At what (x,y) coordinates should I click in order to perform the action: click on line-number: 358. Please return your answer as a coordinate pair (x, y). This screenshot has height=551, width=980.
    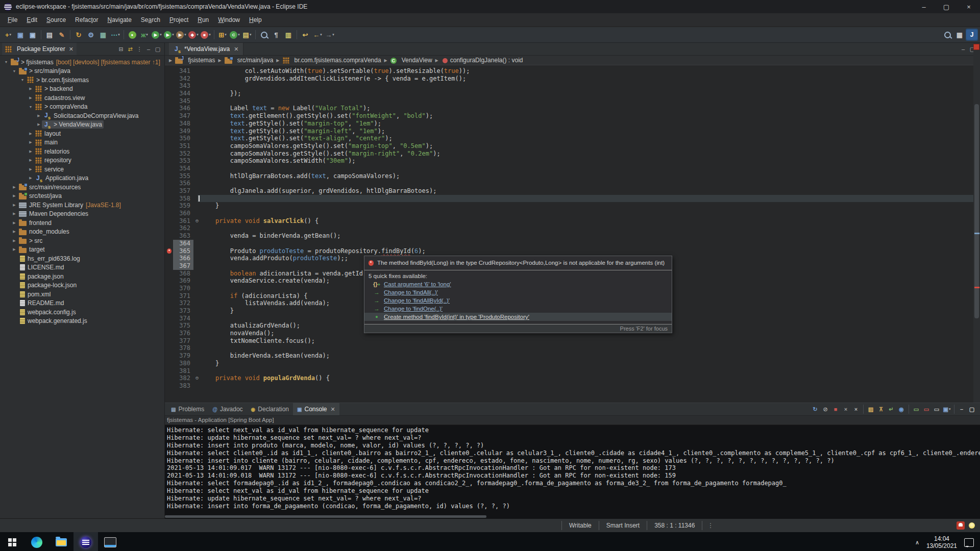
    Looking at the image, I should click on (183, 199).